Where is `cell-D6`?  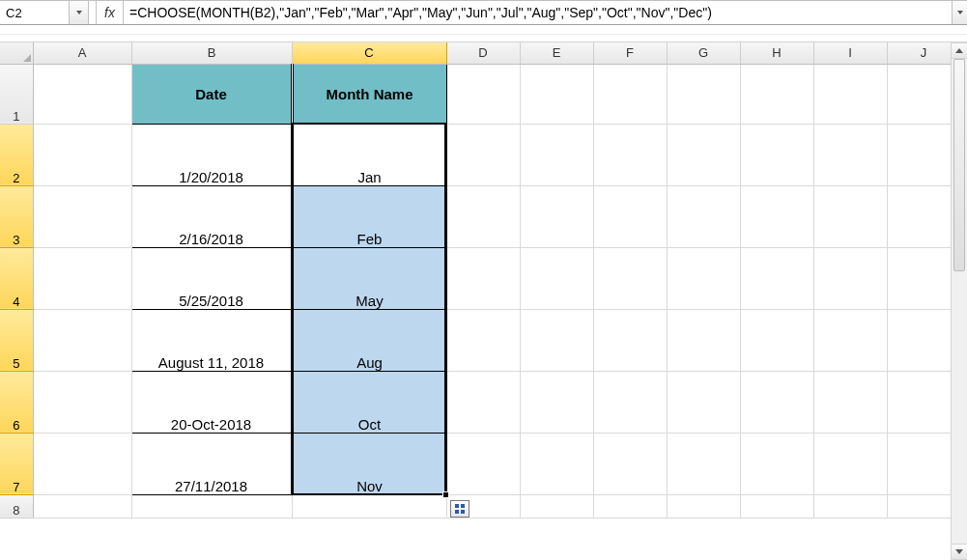
cell-D6 is located at coordinates (483, 402).